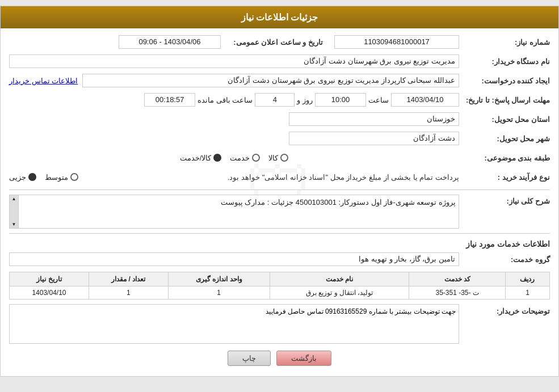 This screenshot has height=392, width=559. I want to click on table-row: 1 ت -35- 351-35 تولید، انتقال و توزیع بر…, so click(280, 293).